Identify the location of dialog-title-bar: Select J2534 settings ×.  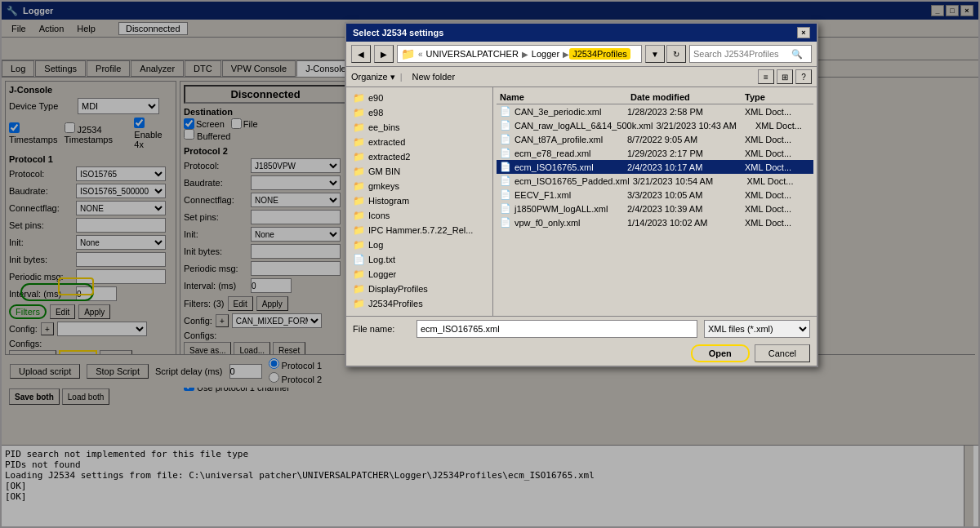
(581, 33).